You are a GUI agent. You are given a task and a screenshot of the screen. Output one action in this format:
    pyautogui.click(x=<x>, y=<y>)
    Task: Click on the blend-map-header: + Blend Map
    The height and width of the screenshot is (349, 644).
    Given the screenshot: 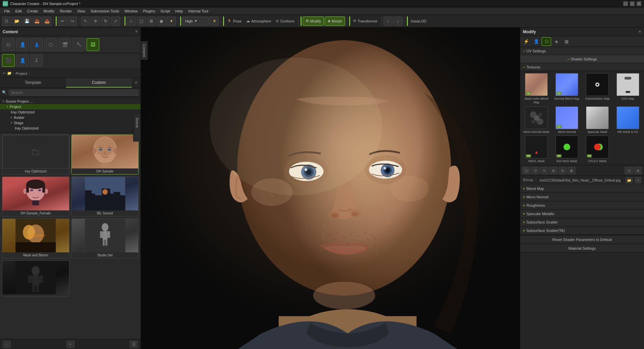 What is the action you would take?
    pyautogui.click(x=582, y=189)
    